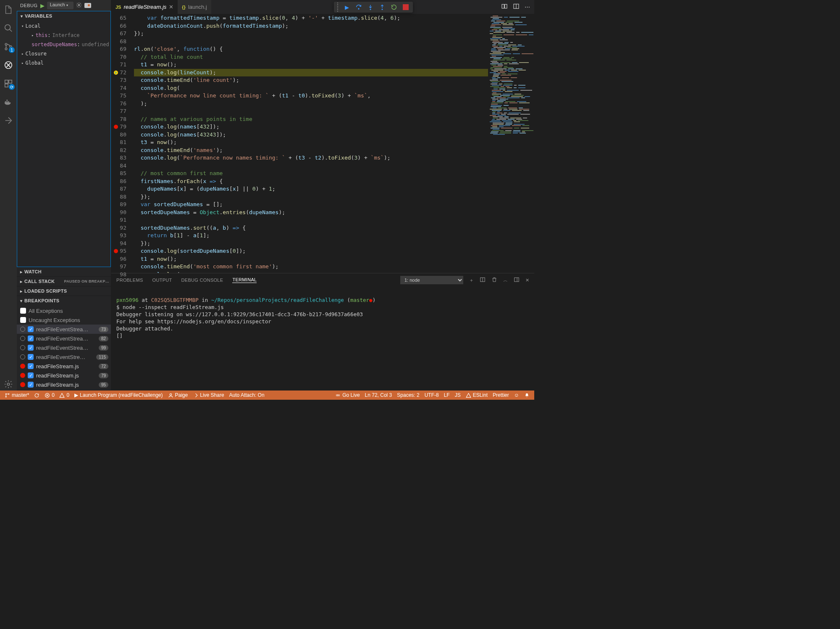  What do you see at coordinates (504, 7) in the screenshot?
I see `compare-icon` at bounding box center [504, 7].